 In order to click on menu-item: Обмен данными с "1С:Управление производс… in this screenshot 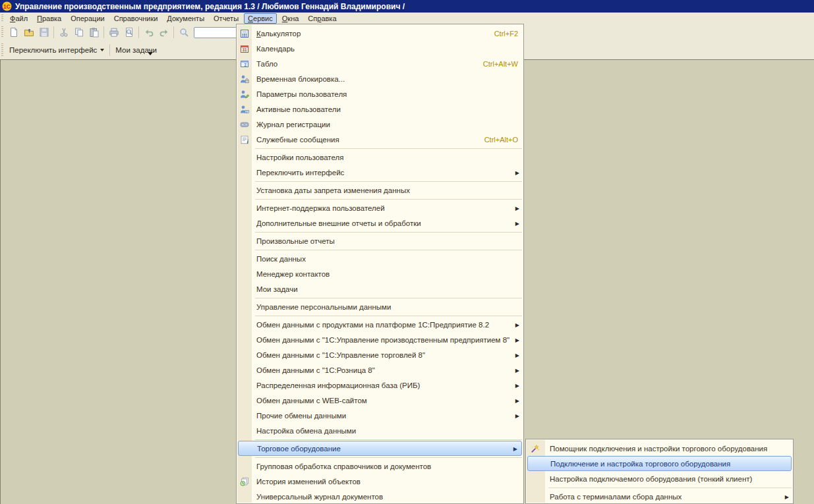, I will do `click(380, 340)`.